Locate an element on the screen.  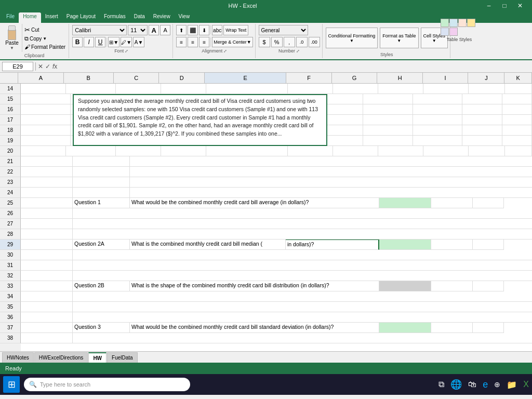
paste-button: Paste ▼ is located at coordinates (12, 38).